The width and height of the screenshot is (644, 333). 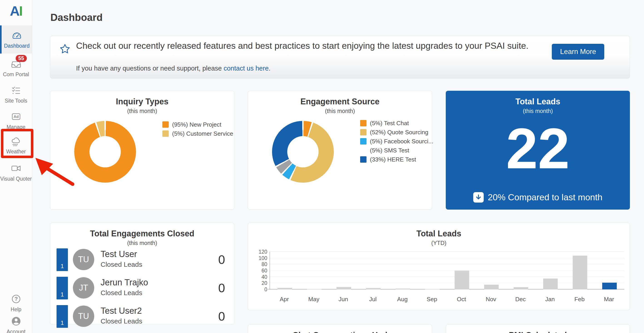 I want to click on engagement-source-donut-chart, so click(x=303, y=152).